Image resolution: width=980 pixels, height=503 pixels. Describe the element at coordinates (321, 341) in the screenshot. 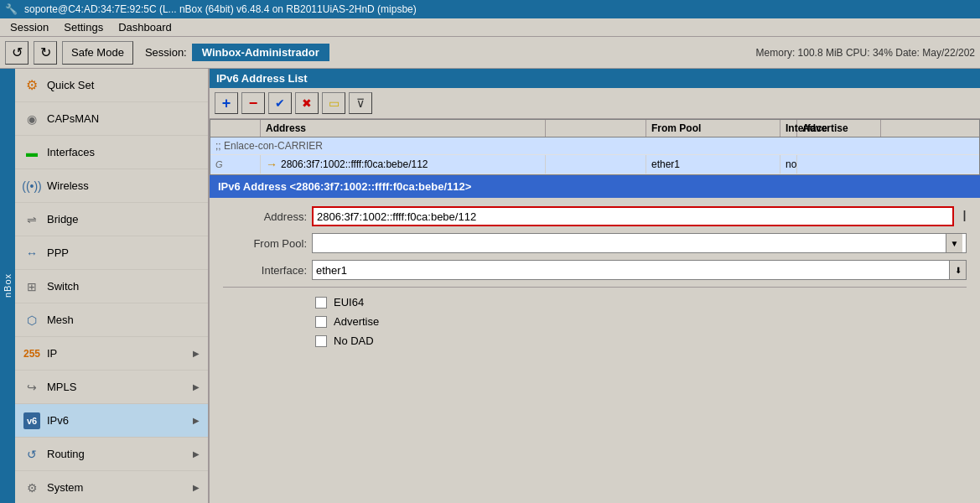

I see `nodad-checkbox` at that location.